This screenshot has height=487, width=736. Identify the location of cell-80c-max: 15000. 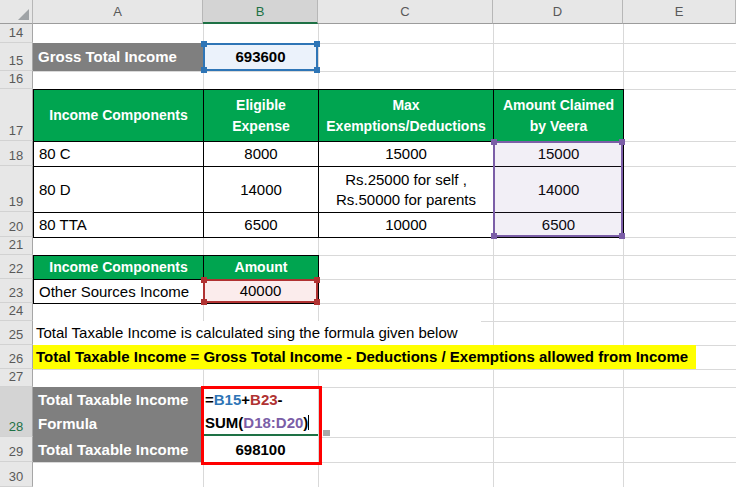
(406, 154).